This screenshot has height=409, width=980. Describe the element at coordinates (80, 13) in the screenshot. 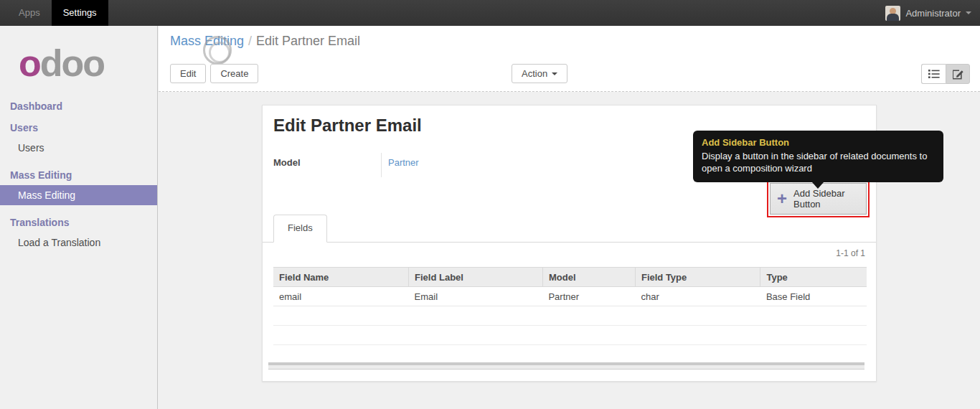

I see `topbar-tab-settings: Settings` at that location.